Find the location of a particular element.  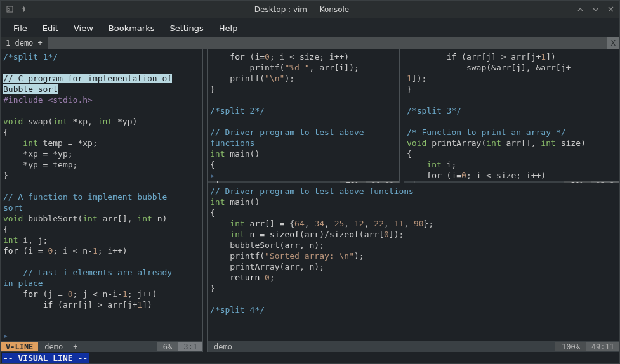

minimize-icon is located at coordinates (580, 10).